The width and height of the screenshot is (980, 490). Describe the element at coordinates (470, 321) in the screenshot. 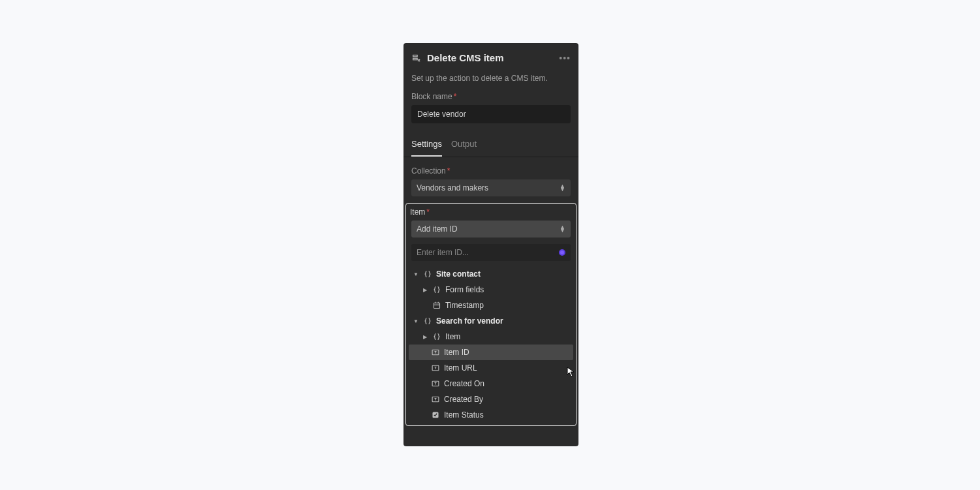

I see `tree-label: Search for vendor` at that location.